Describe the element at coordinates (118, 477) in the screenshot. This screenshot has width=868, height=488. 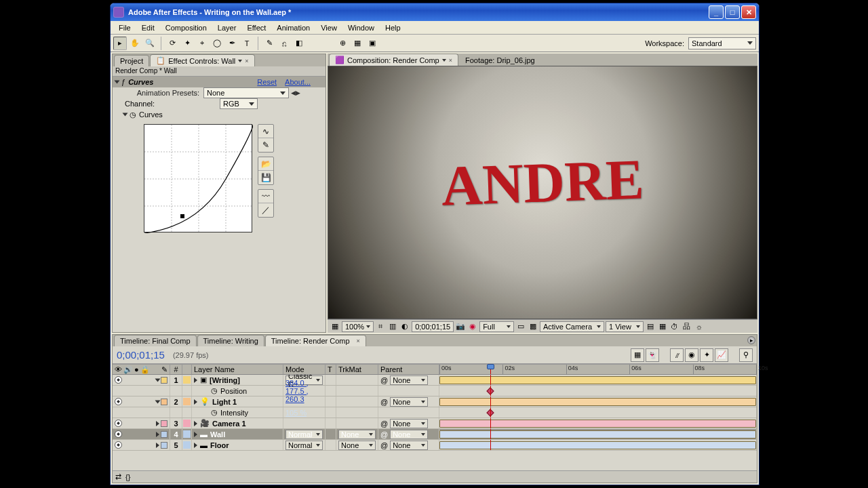
I see `toggle-switches-icon: ⇄` at that location.